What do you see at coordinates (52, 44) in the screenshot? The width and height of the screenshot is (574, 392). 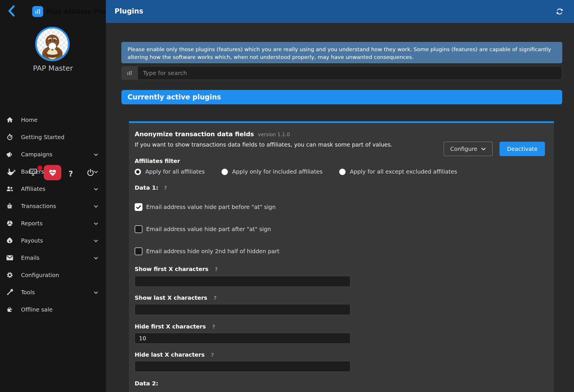 I see `avatar` at bounding box center [52, 44].